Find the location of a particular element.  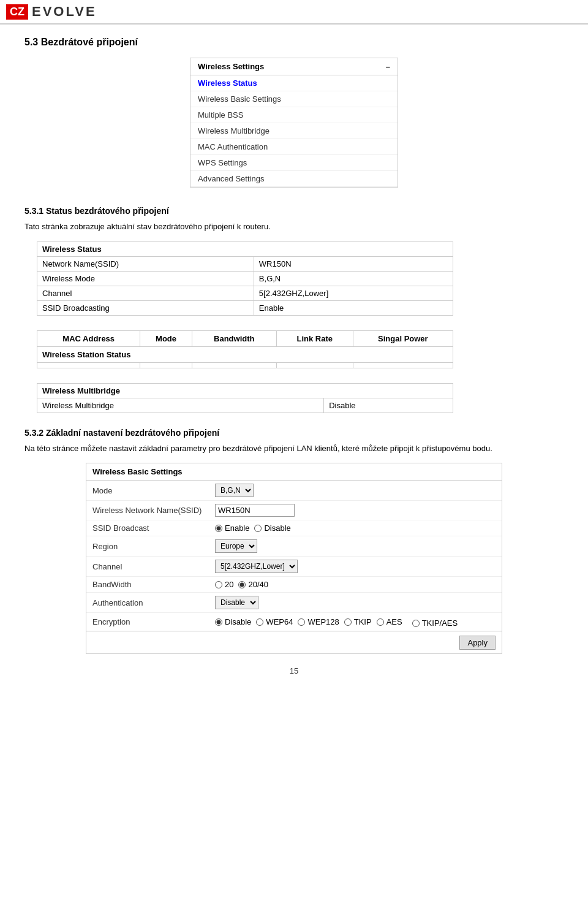

wireless-multibridge-table: Wireless Multibridge Wireless Multibridg… is located at coordinates (245, 398).